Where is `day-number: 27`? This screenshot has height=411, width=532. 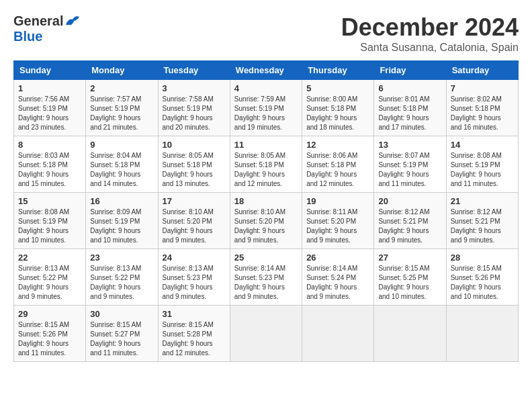 day-number: 27 is located at coordinates (410, 258).